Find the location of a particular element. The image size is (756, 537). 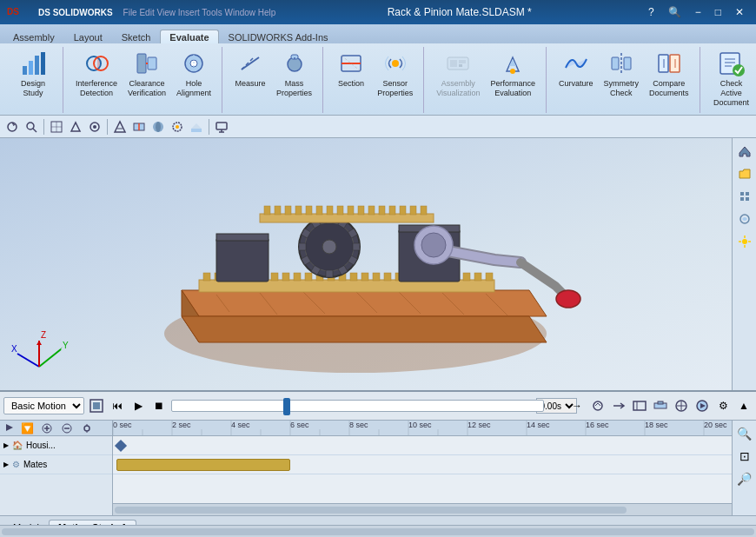

motion-bar: Basic Motion Animation ⏮ ▶ ⏹ 0.00s → is located at coordinates (378, 405).